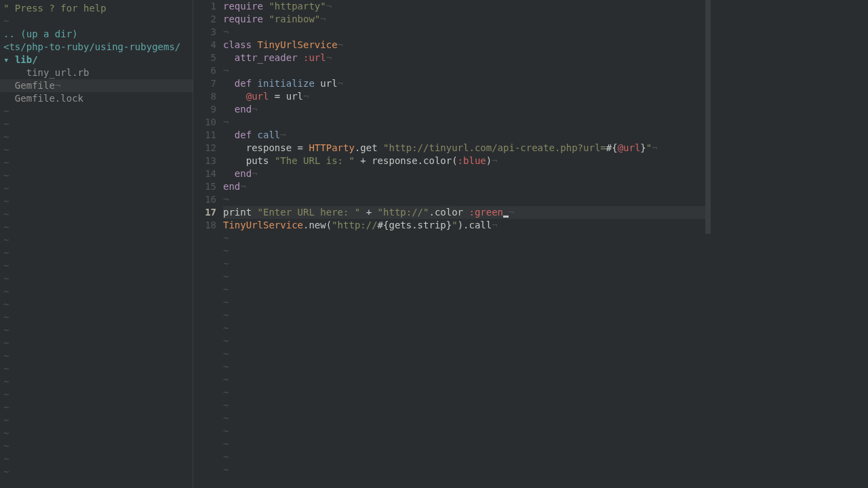 The height and width of the screenshot is (488, 868). I want to click on code-line: TinyUrlService.new("http://#{gets.strip}…, so click(464, 225).